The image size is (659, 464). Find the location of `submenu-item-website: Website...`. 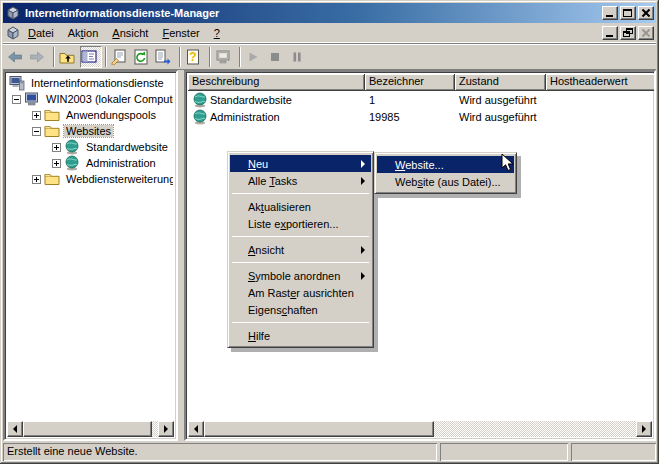

submenu-item-website: Website... is located at coordinates (446, 164).